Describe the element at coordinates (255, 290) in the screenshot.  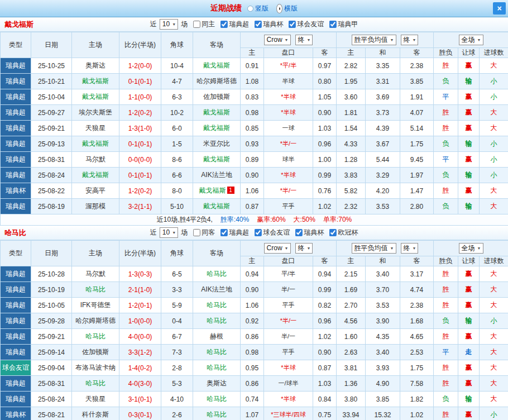
I see `match-row: 瑞典超25-10-19哈马比2-1(1-0)3-3AIK法兰地0.90半/一0.…` at that location.